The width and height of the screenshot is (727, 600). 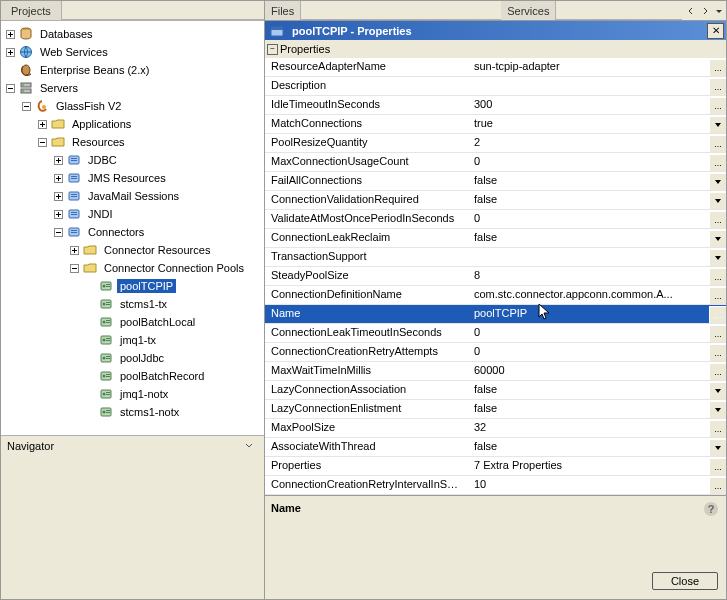 What do you see at coordinates (134, 286) in the screenshot?
I see `tree-row: poolTCPIP` at bounding box center [134, 286].